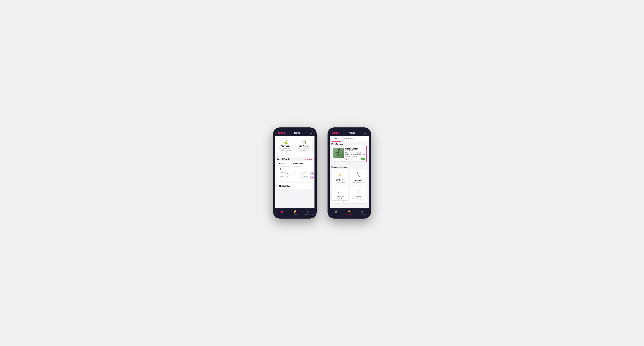 This screenshot has width=644, height=346. What do you see at coordinates (358, 175) in the screenshot?
I see `approach-icon` at bounding box center [358, 175].